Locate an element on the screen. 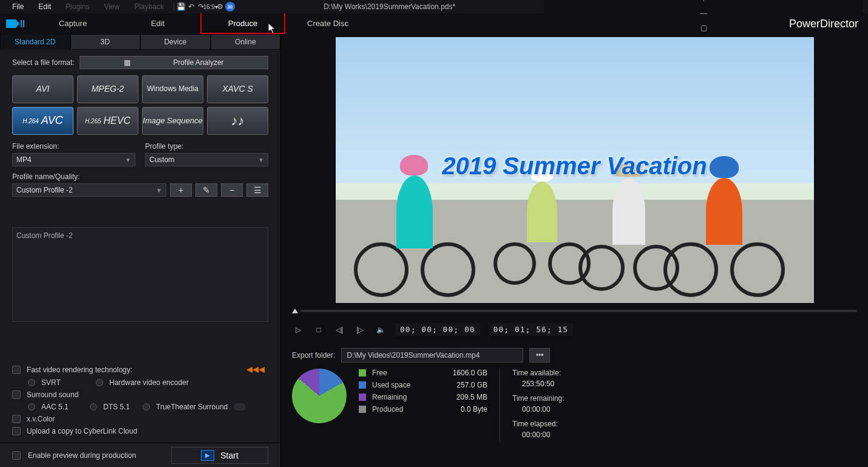 This screenshot has width=868, height=467. profile-analyzer-button: ▦ Profile Analyzer is located at coordinates (174, 63).